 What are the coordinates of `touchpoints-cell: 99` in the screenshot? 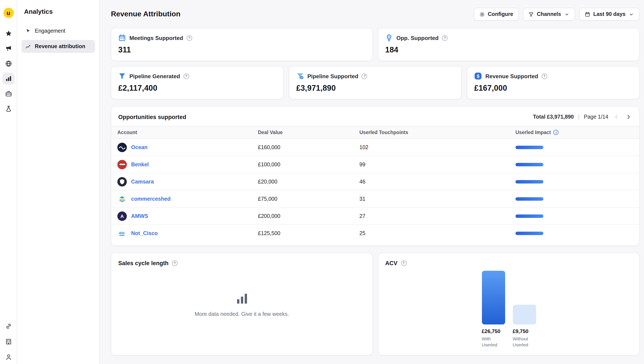 It's located at (437, 164).